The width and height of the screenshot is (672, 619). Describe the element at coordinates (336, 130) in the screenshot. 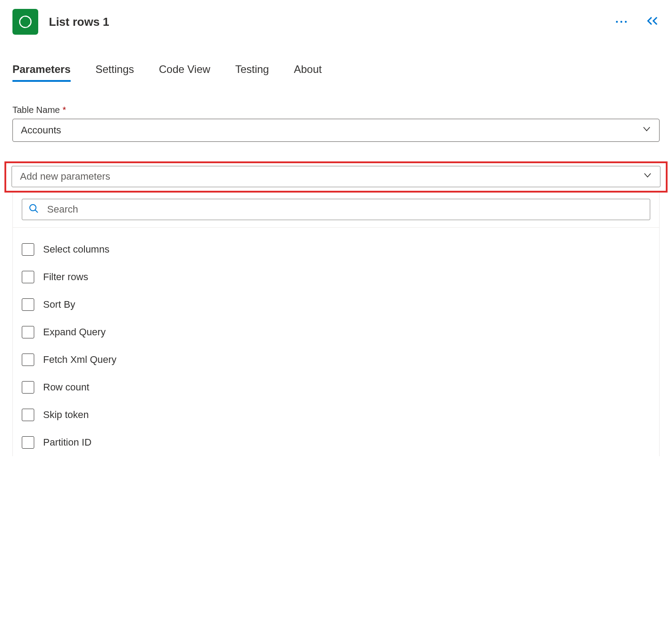

I see `table-name-select: Accounts` at that location.